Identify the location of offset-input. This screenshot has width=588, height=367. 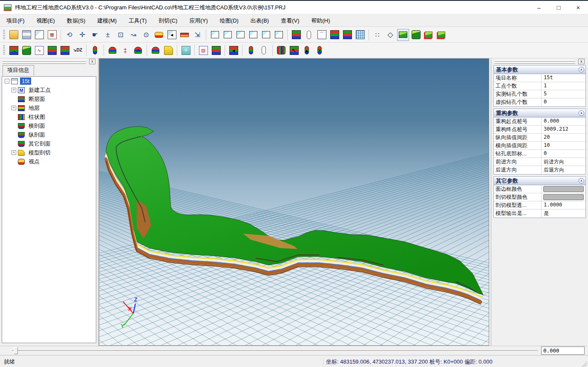
(563, 351).